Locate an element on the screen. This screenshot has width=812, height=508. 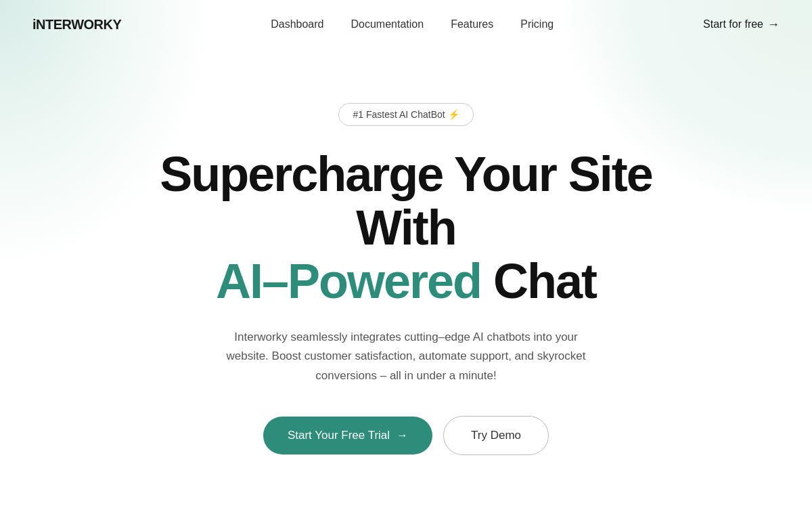
hero-title-colored: AI–Powered is located at coordinates (348, 281).